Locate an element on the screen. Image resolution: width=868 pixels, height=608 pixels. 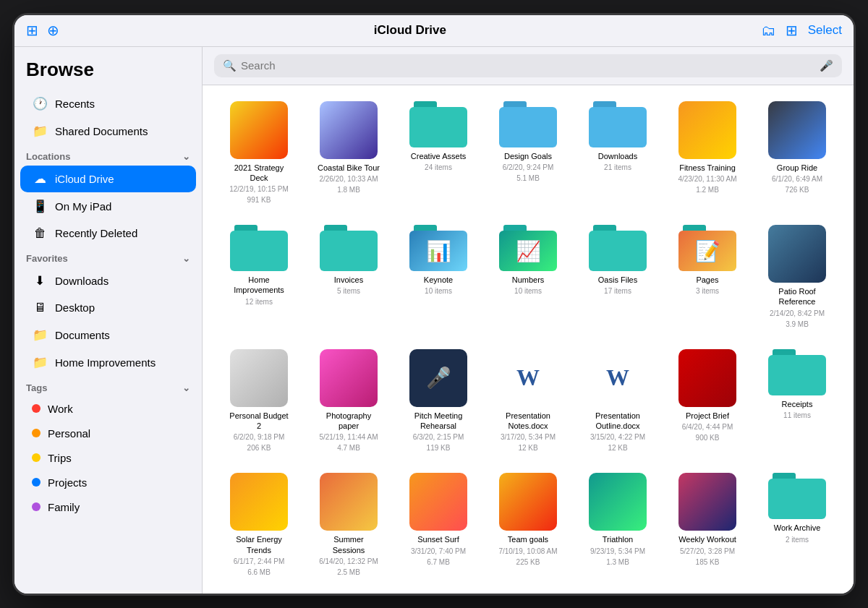
mic-icon: 🎤 is located at coordinates (826, 66).